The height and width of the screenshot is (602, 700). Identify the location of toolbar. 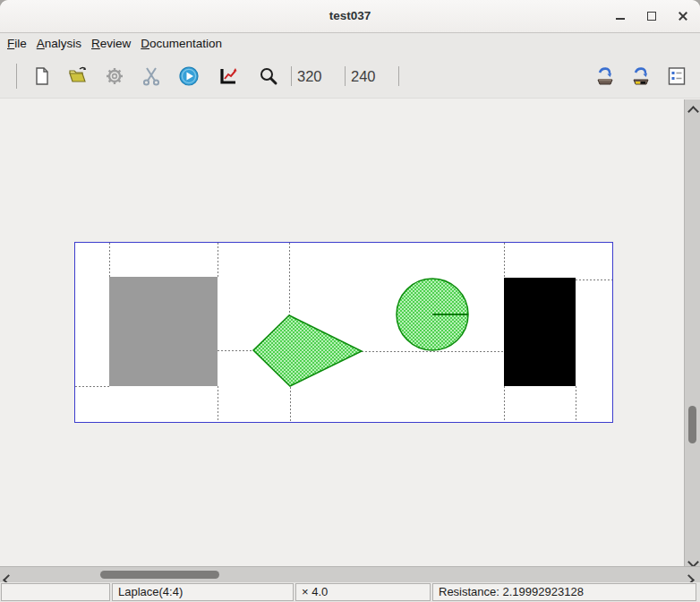
(350, 76).